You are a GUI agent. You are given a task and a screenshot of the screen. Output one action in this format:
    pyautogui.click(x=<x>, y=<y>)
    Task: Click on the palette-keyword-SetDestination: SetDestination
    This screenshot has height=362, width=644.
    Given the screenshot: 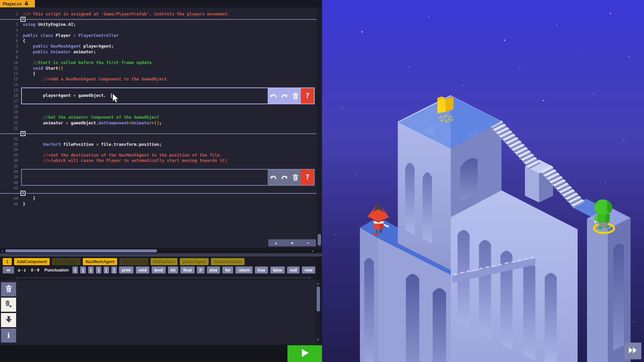 What is the action you would take?
    pyautogui.click(x=228, y=261)
    